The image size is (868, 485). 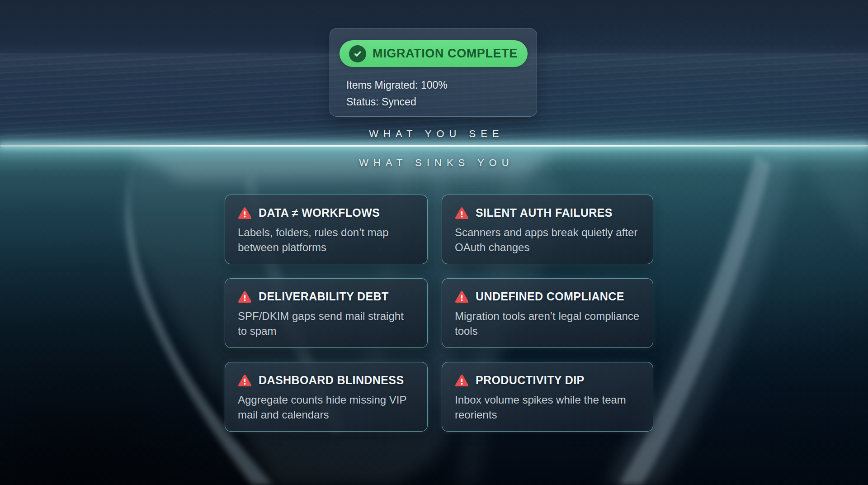 What do you see at coordinates (441, 102) in the screenshot?
I see `status-line: Status: Synced` at bounding box center [441, 102].